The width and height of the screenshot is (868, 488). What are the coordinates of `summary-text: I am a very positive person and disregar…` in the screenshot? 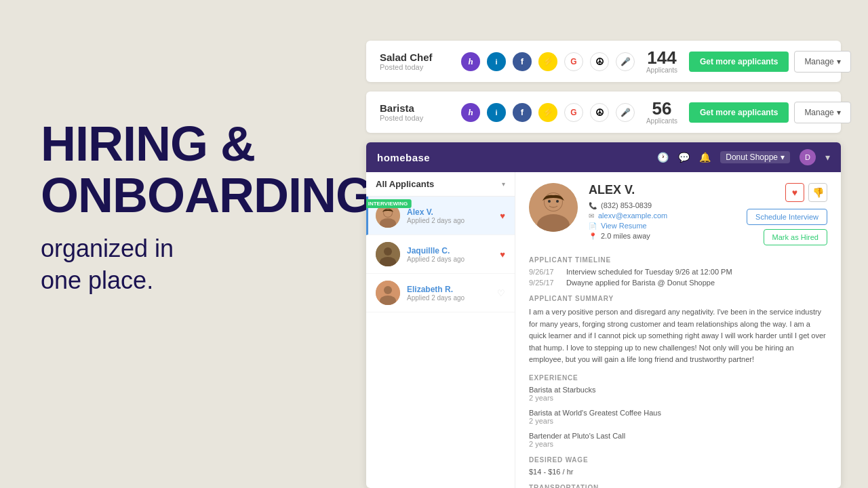 It's located at (678, 336).